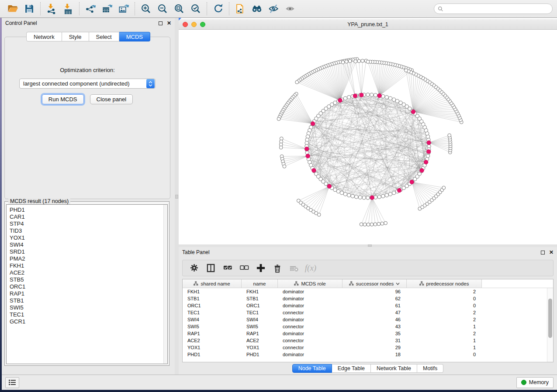 This screenshot has width=557, height=392. Describe the element at coordinates (88, 308) in the screenshot. I see `mcds-result-item: SWI5` at that location.